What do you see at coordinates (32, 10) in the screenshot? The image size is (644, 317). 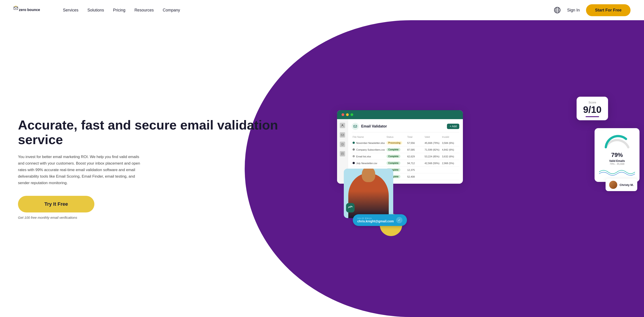 I see `logo: zero bounce` at bounding box center [32, 10].